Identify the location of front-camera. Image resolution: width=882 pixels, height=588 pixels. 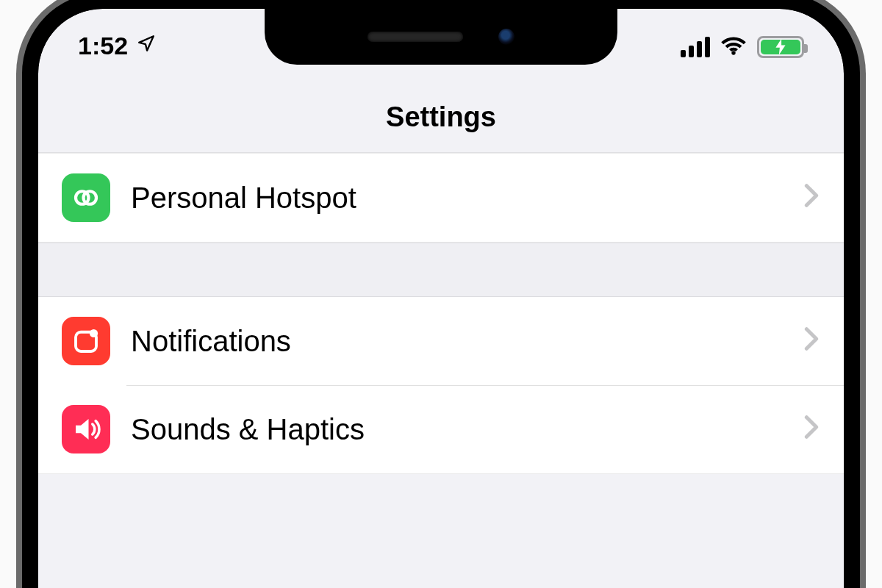
(506, 37).